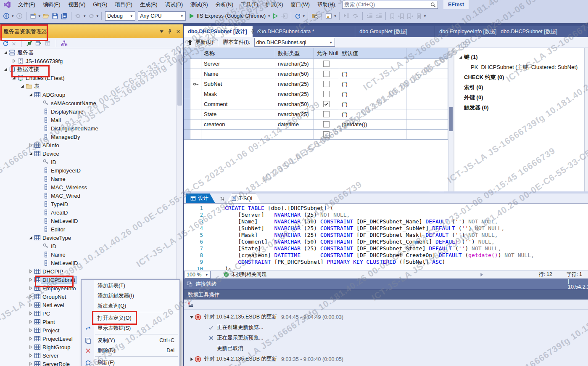 The image size is (588, 366). Describe the element at coordinates (130, 306) in the screenshot. I see `menu-item-3: 新建查询(Q)` at that location.